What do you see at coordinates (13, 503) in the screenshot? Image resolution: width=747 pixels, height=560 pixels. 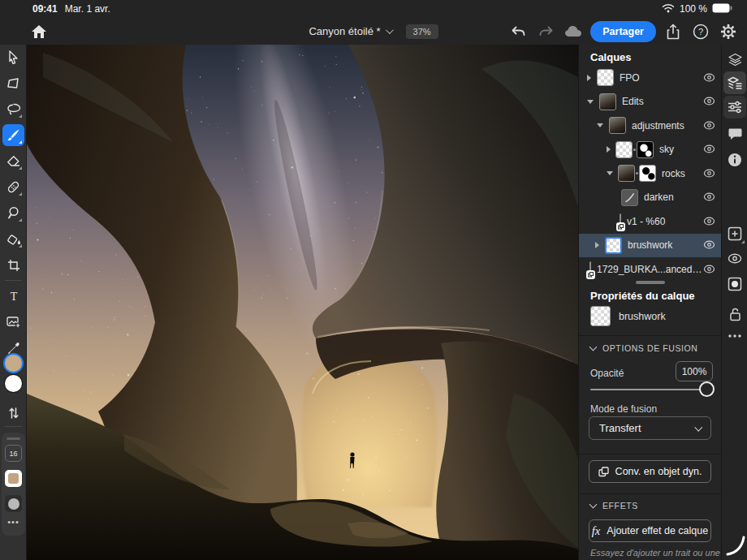 I see `brush-shape-preview` at bounding box center [13, 503].